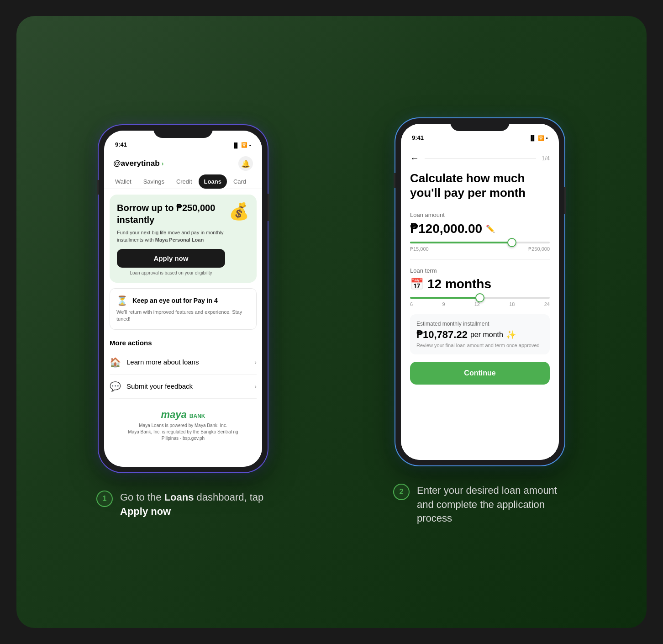 The height and width of the screenshot is (644, 663). Describe the element at coordinates (160, 386) in the screenshot. I see `feedback-label: Submit your feedback` at that location.